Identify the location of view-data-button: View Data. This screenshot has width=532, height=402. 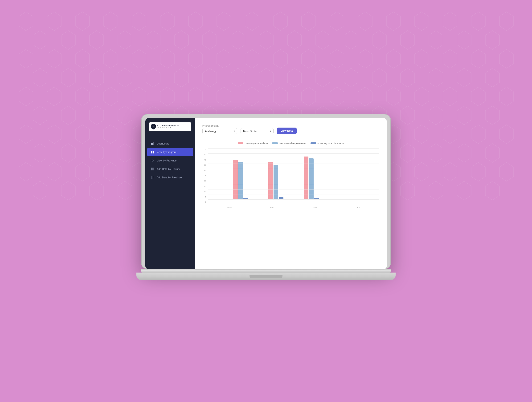
(287, 131).